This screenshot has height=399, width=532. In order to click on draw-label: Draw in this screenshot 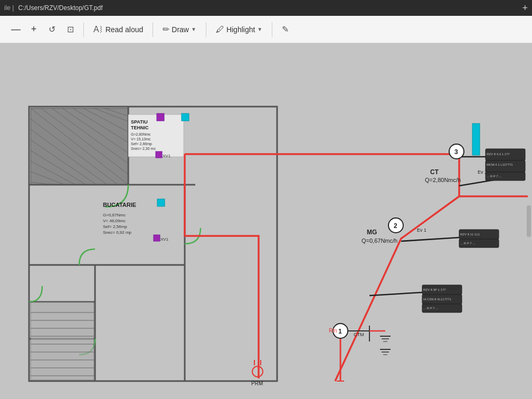, I will do `click(180, 30)`.